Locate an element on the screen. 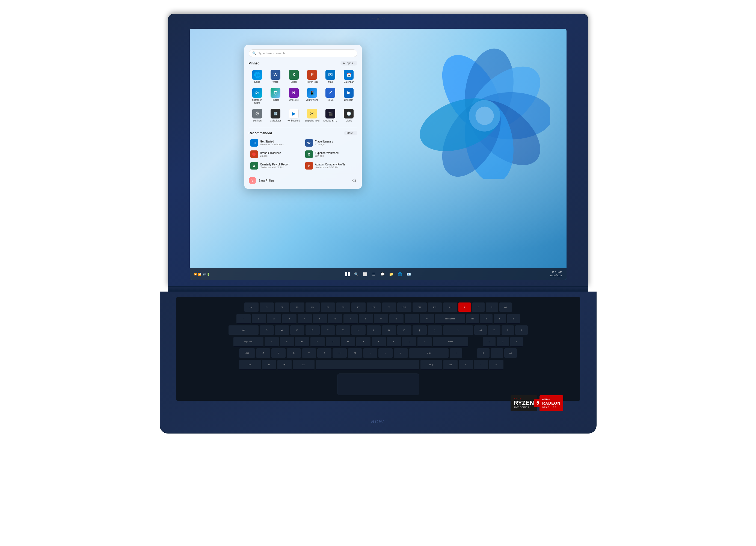 Image resolution: width=756 pixels, height=546 pixels. key-minus: - is located at coordinates (412, 319).